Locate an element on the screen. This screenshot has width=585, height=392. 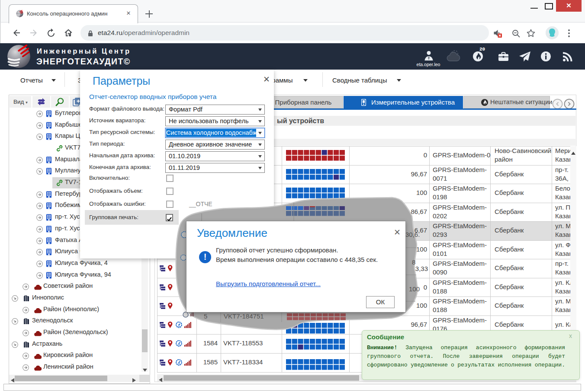
svg-text: 8 is located at coordinates (414, 262).